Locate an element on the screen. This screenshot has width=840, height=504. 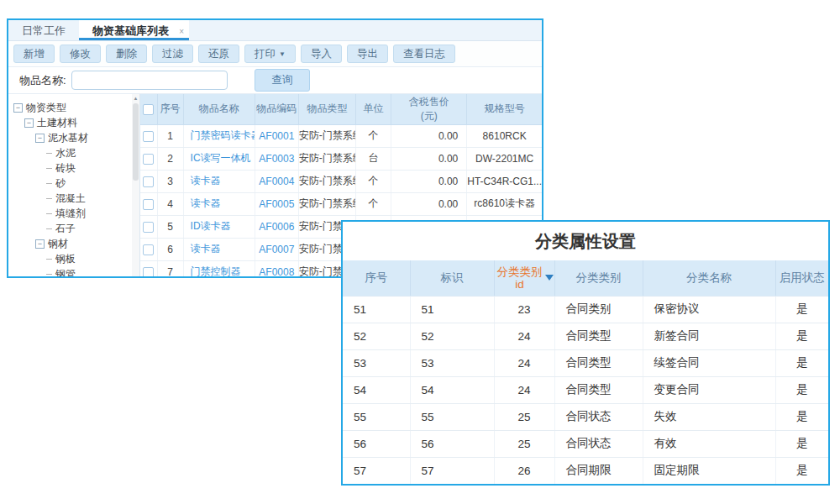
column-header-category-name: 分类名称 is located at coordinates (709, 278).